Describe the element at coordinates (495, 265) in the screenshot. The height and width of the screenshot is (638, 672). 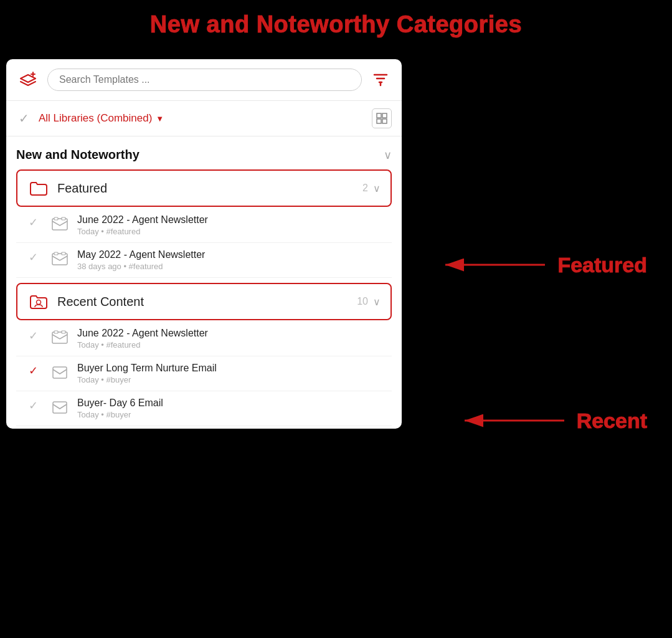
I see `featured-arrow` at that location.